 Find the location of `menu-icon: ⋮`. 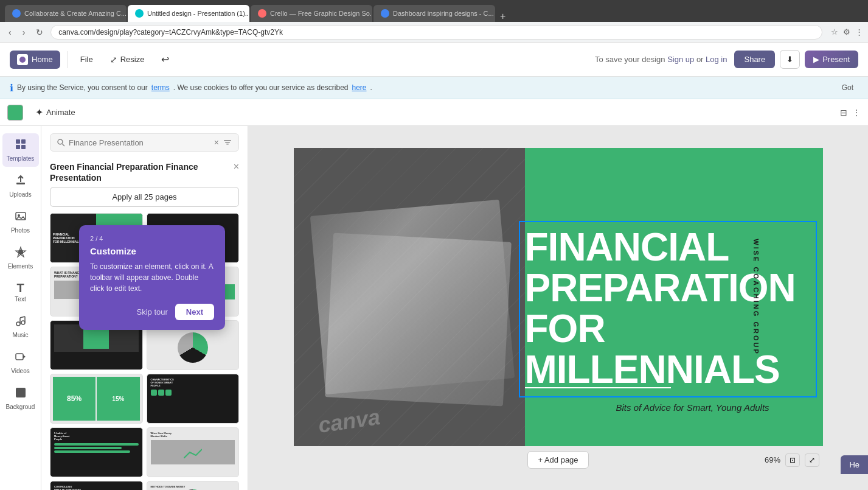

menu-icon: ⋮ is located at coordinates (859, 32).